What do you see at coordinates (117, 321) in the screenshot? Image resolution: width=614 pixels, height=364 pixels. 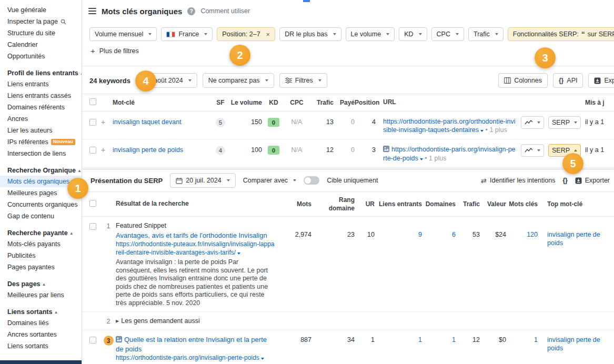 I see `expand-triangle-icon: ▸` at bounding box center [117, 321].